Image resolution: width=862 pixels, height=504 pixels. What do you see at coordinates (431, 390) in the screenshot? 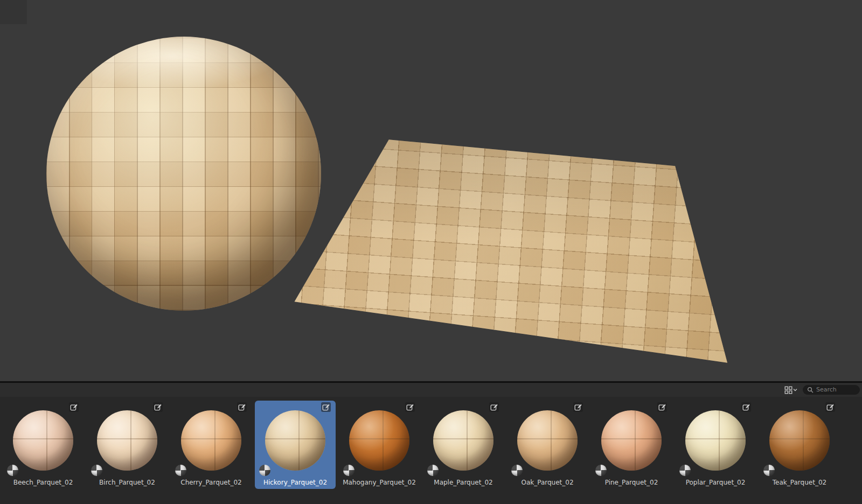
I see `asset-browser-header: Search` at bounding box center [431, 390].